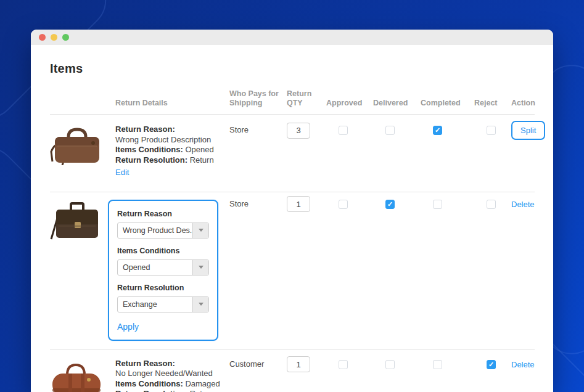 The width and height of the screenshot is (584, 392). I want to click on brown-duffel-image, so click(77, 377).